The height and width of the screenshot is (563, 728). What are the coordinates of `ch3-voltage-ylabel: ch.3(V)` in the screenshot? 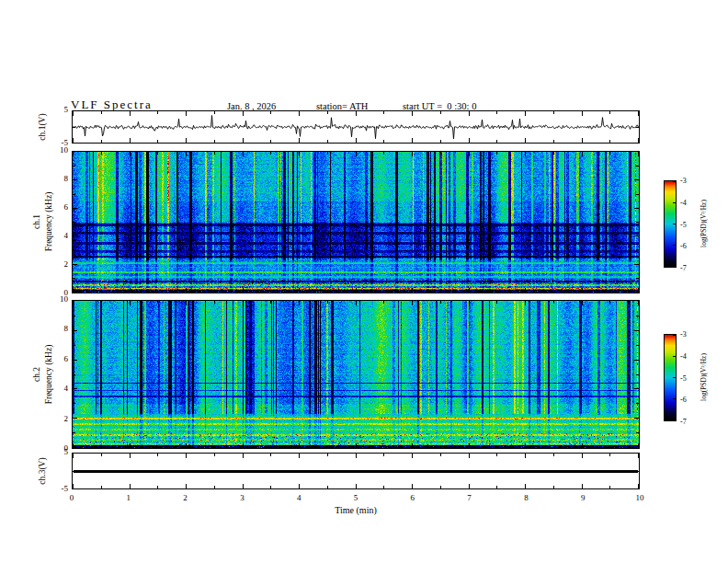 It's located at (42, 471).